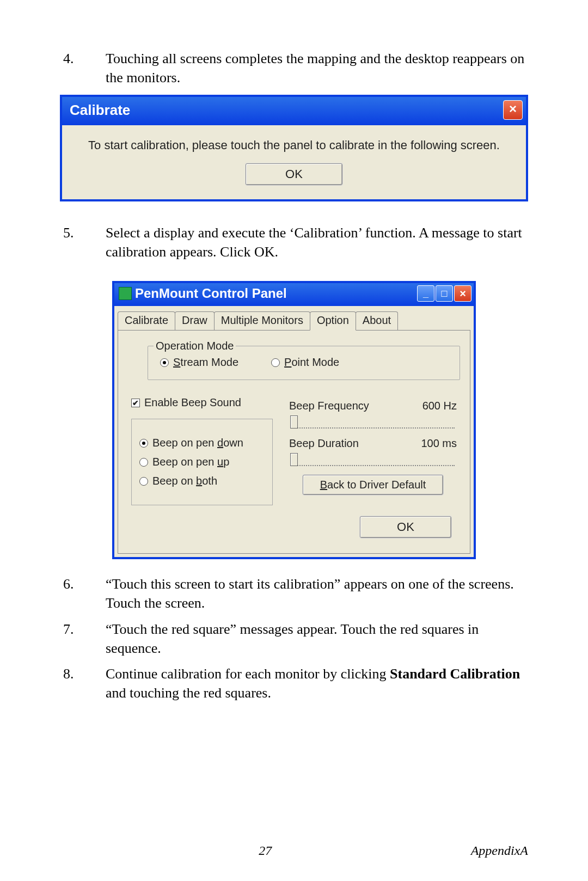 The height and width of the screenshot is (881, 588). What do you see at coordinates (373, 423) in the screenshot?
I see `slider-beep-frequency` at bounding box center [373, 423].